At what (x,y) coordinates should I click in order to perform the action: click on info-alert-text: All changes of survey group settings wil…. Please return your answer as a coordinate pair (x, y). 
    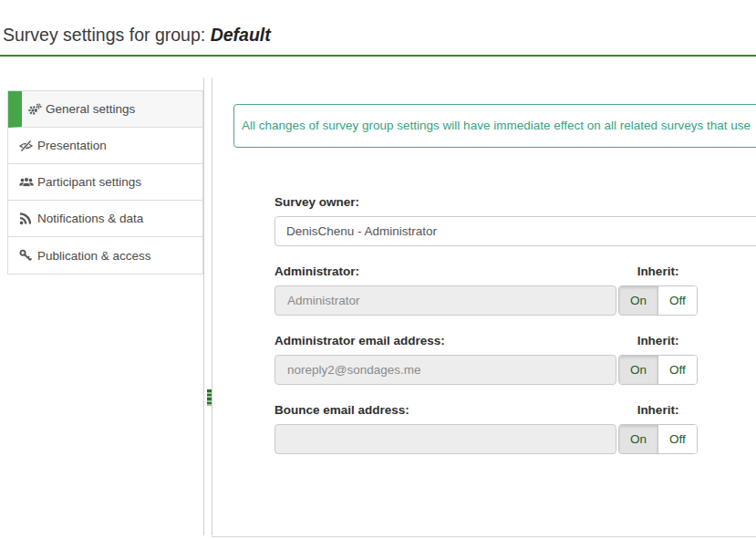
    Looking at the image, I should click on (495, 126).